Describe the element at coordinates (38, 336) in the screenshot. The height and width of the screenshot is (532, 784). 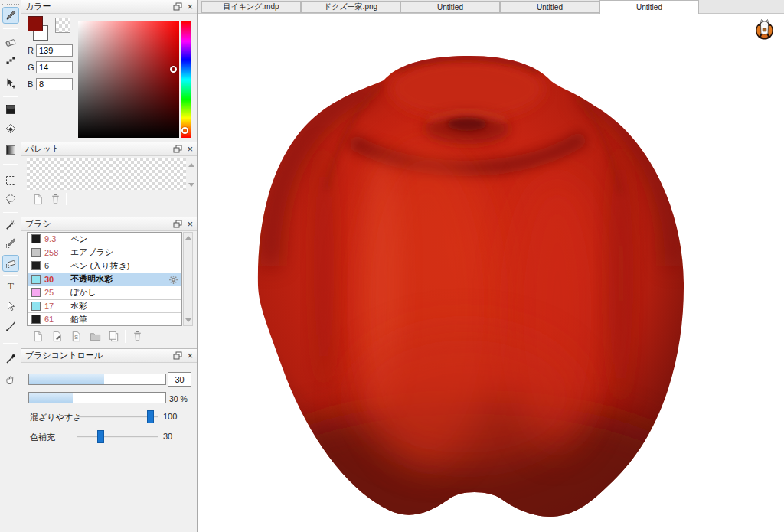
I see `add-brush-button` at that location.